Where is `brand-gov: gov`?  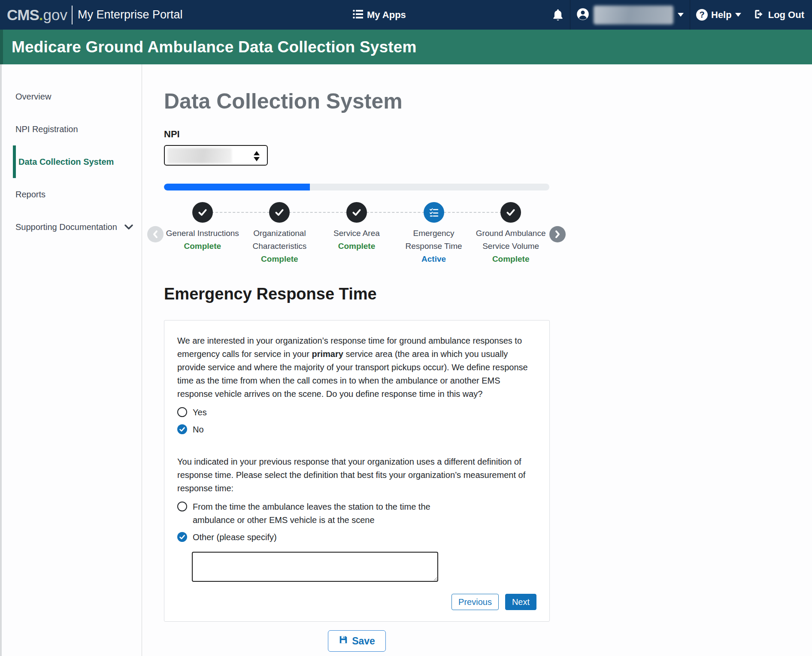 brand-gov: gov is located at coordinates (55, 15).